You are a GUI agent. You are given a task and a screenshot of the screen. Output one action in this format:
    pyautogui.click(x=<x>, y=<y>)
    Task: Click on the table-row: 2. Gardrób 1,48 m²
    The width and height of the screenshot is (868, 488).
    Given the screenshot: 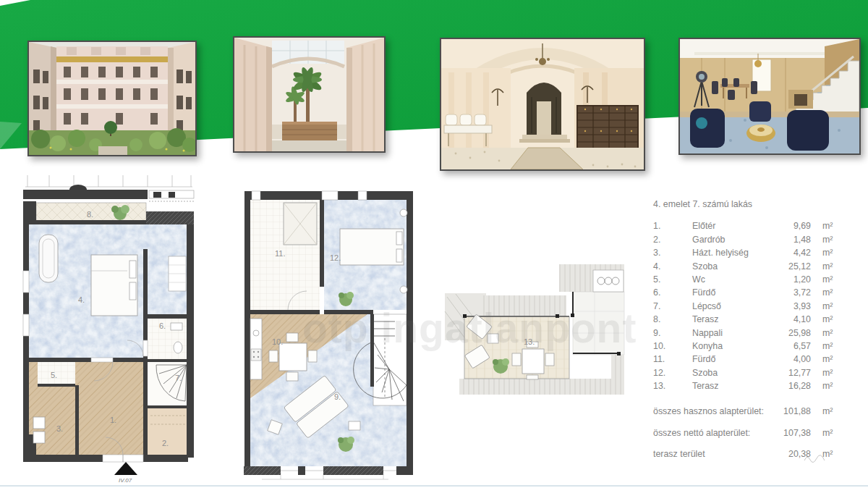 What is the action you would take?
    pyautogui.click(x=752, y=242)
    